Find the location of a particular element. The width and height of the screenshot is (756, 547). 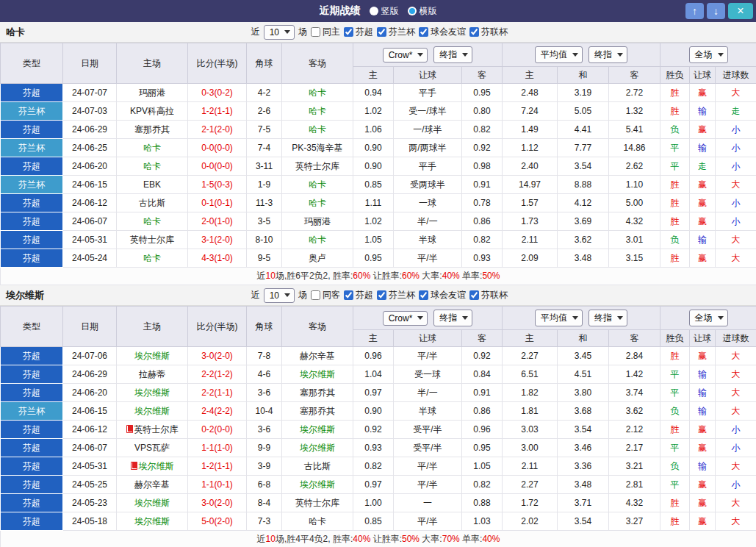

layout-radio-vertical: 竖版 is located at coordinates (384, 12).